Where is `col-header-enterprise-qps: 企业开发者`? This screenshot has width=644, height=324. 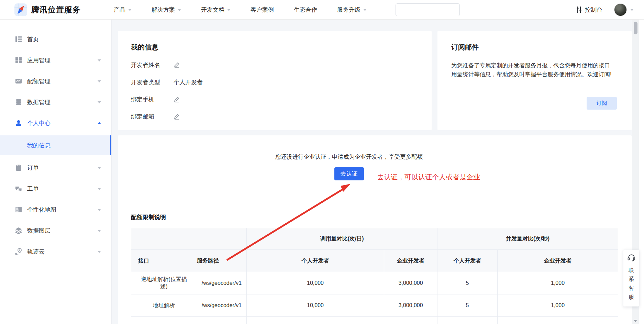
col-header-enterprise-qps: 企业开发者 is located at coordinates (558, 261).